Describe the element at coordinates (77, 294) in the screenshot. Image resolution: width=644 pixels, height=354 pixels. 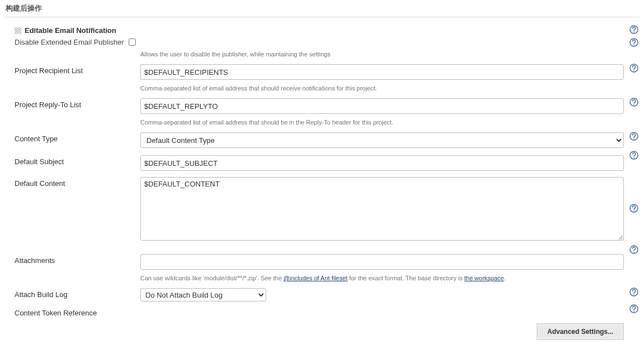
I see `attach-log-label: Attach Build Log` at that location.